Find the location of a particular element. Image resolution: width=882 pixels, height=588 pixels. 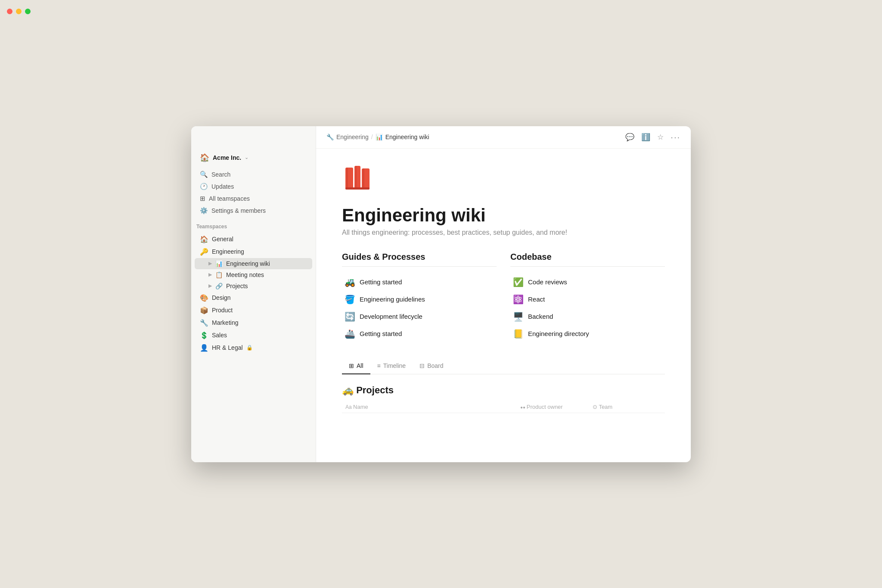

chevron-right-icon2: ▶ is located at coordinates (210, 275).